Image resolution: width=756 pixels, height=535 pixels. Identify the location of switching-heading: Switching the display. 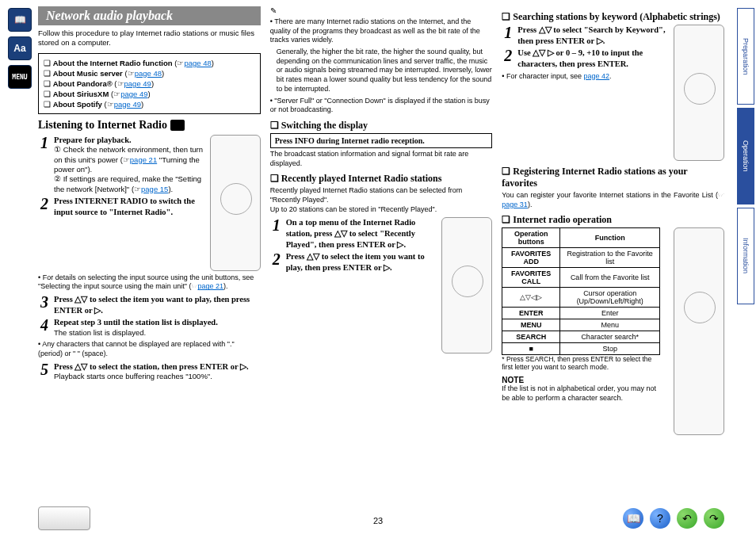
(382, 125).